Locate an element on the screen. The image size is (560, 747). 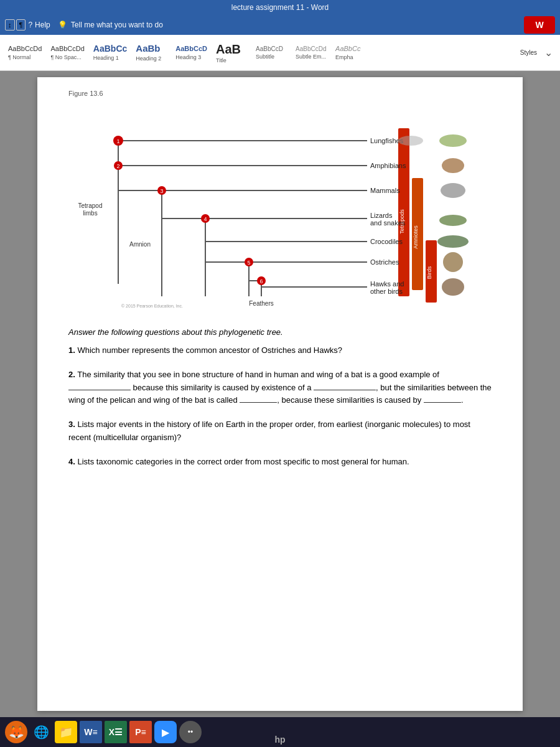
style-heading2: AaBb Heading 2 is located at coordinates (151, 53).